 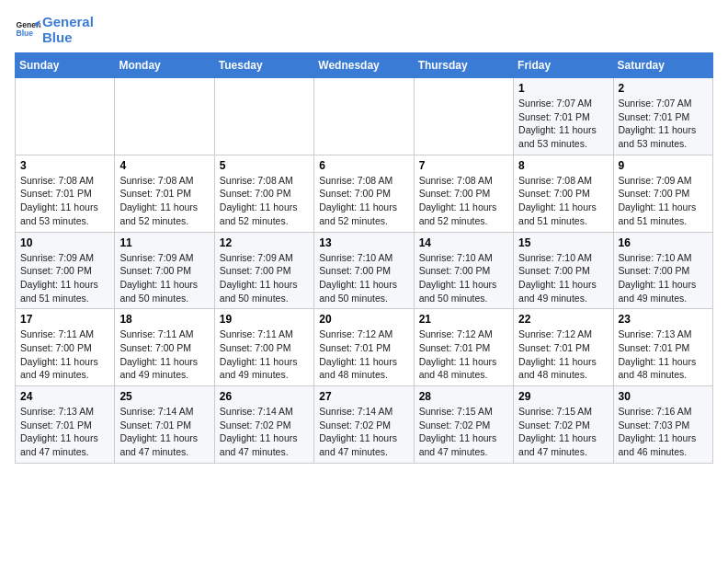 I want to click on calendar-week-row: 10Sunrise: 7:09 AMSunset: 7:00 PMDayligh…, so click(x=364, y=270).